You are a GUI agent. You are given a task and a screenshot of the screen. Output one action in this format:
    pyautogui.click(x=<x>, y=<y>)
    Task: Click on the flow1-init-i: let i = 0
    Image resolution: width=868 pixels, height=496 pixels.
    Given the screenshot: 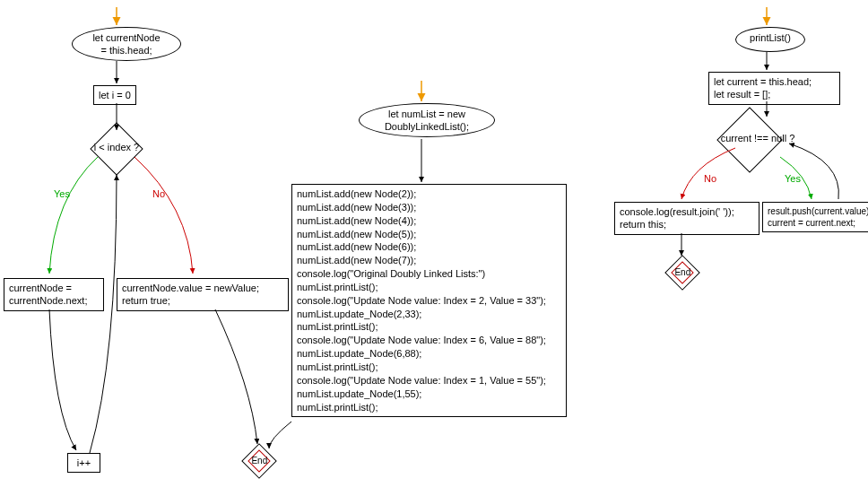 What is the action you would take?
    pyautogui.click(x=115, y=95)
    